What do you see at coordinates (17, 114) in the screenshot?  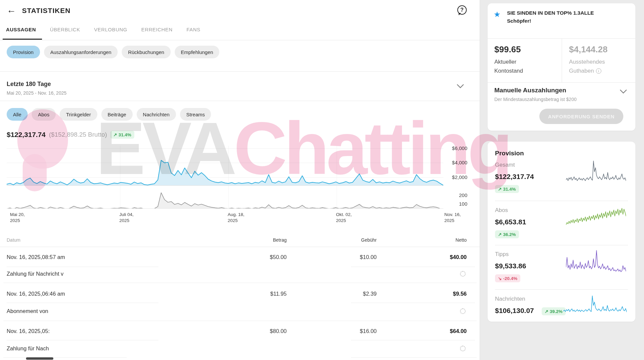 I see `chip-alle: Alle` at bounding box center [17, 114].